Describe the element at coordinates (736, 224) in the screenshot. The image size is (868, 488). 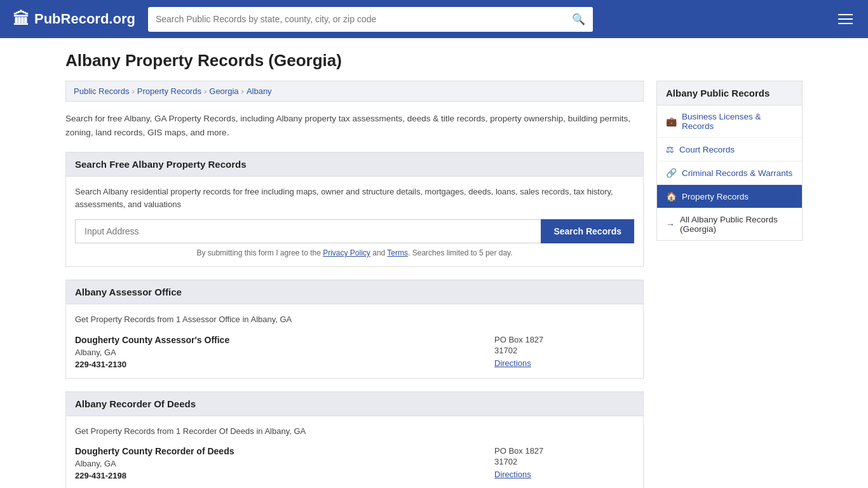
I see `sidebar-label-all: All Albany Public Records (Georgia)` at that location.